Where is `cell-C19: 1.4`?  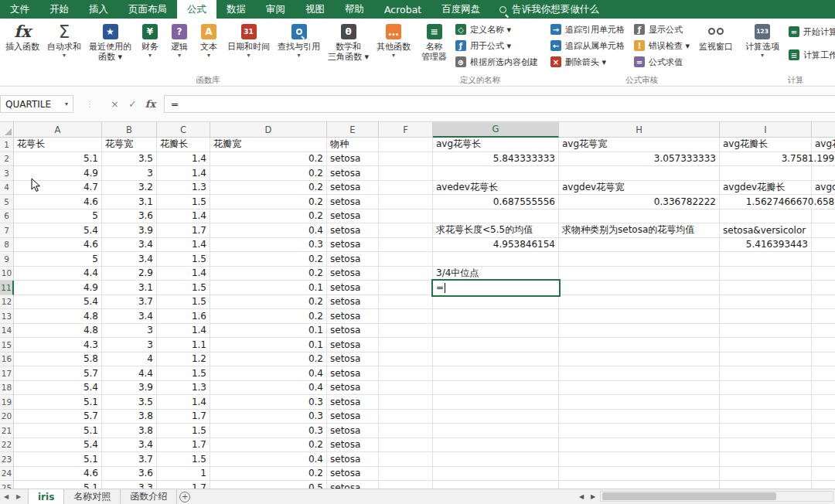
cell-C19: 1.4 is located at coordinates (184, 402).